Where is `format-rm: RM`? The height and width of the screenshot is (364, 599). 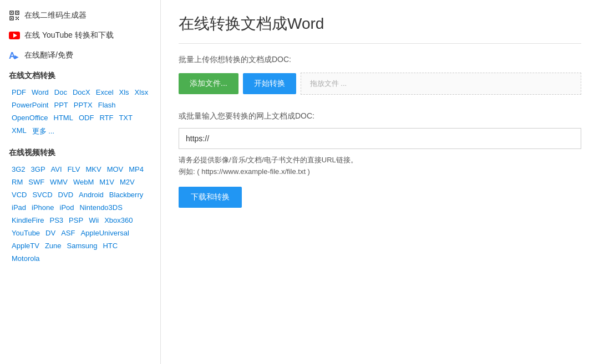
format-rm: RM is located at coordinates (17, 182).